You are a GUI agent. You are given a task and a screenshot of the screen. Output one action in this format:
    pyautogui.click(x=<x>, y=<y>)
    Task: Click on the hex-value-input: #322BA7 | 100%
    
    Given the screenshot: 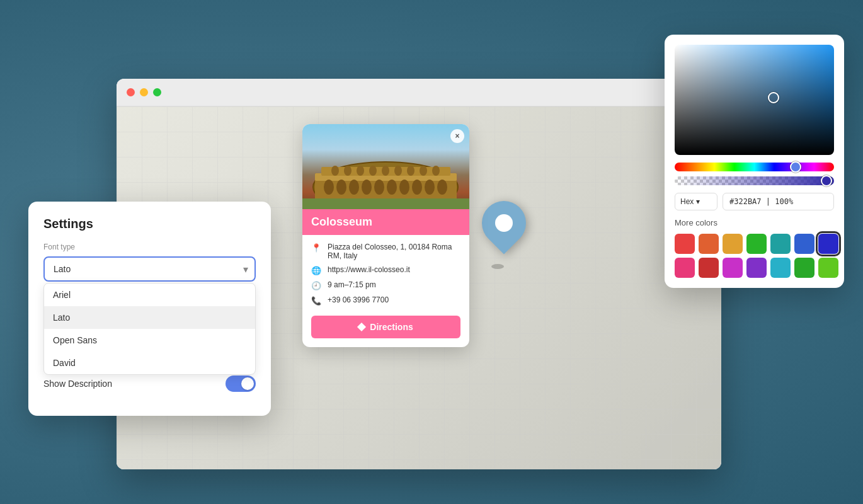 What is the action you would take?
    pyautogui.click(x=779, y=202)
    